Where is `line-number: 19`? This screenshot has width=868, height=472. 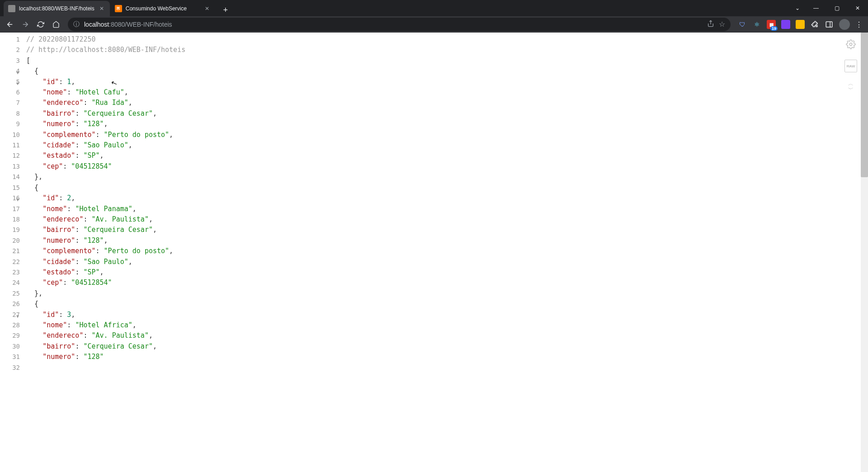
line-number: 19 is located at coordinates (10, 230).